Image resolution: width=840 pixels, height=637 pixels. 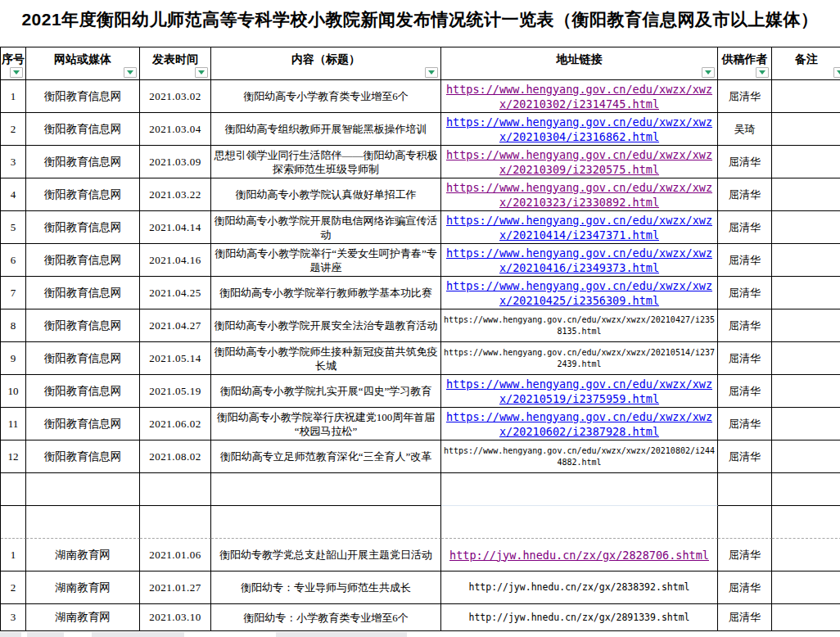 I want to click on date-cell: 2021.05.14, so click(x=175, y=359).